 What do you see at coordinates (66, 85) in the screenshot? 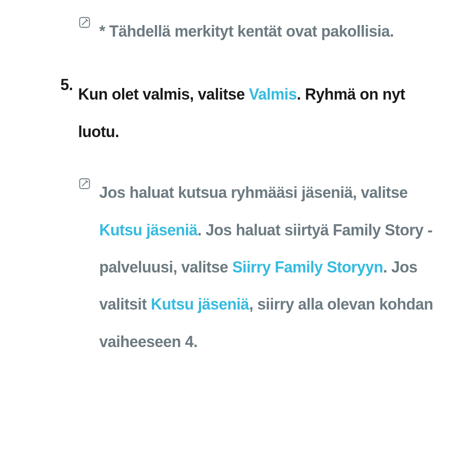
I see `step-number: 5.` at bounding box center [66, 85].